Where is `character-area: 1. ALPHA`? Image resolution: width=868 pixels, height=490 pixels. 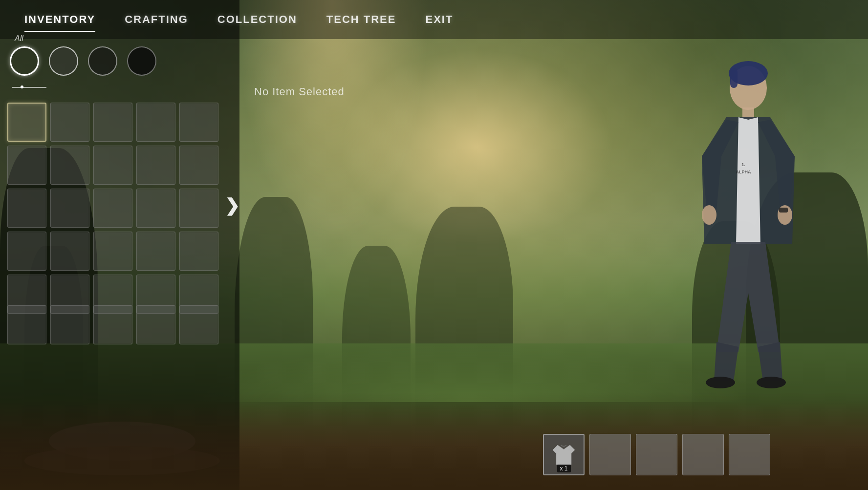 character-area: 1. ALPHA is located at coordinates (734, 220).